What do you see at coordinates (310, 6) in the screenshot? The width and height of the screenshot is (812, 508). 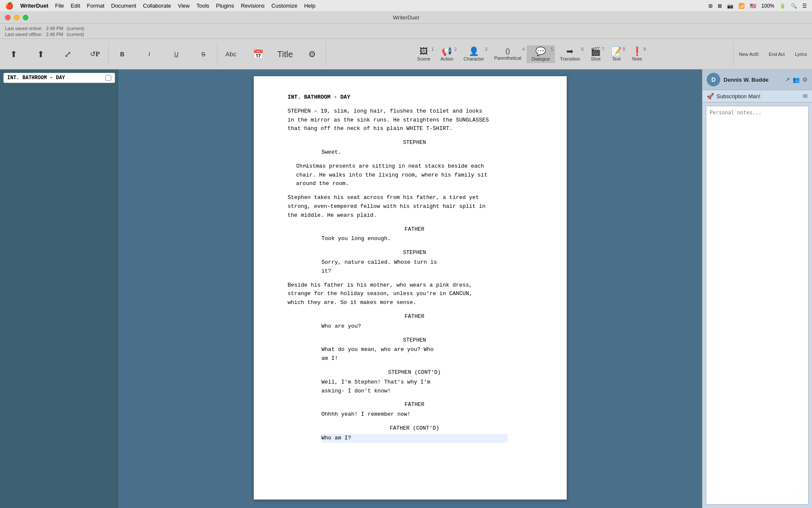 I see `menu-help: Help` at bounding box center [310, 6].